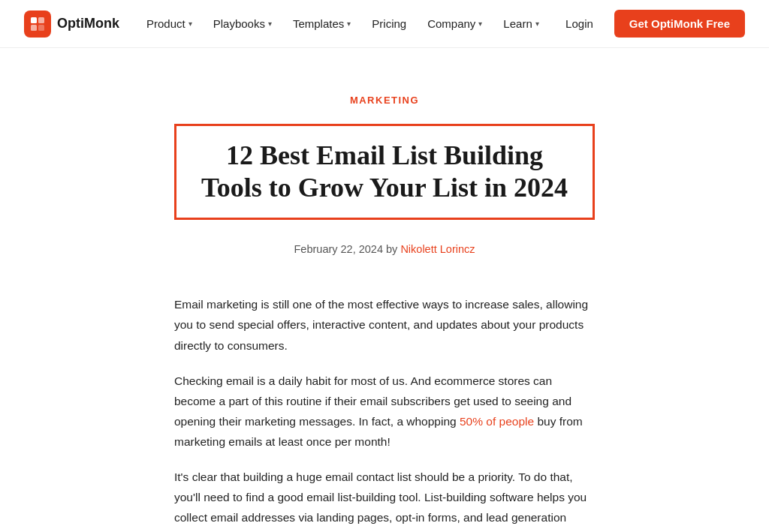 This screenshot has width=769, height=532. Describe the element at coordinates (384, 172) in the screenshot. I see `article-title-box: 12 Best Email List Building Tools to Gro…` at that location.